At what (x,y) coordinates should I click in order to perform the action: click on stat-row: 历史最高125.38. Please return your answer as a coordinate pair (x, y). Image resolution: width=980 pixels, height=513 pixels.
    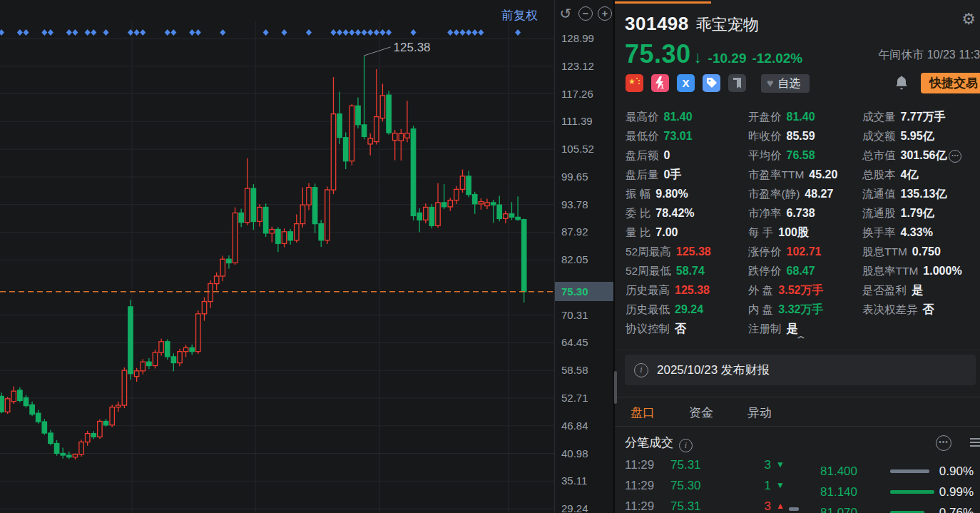
    Looking at the image, I should click on (668, 290).